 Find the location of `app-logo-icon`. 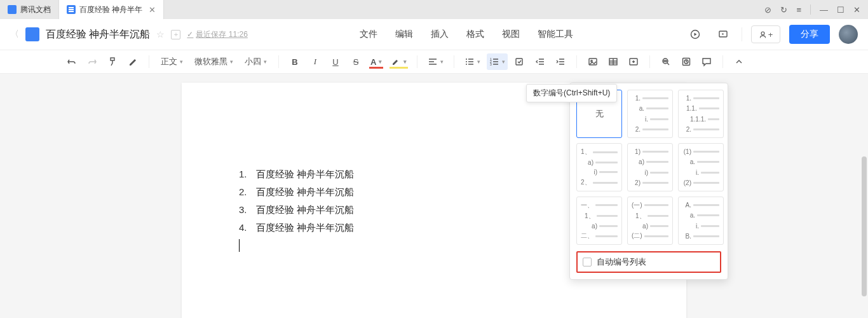

app-logo-icon is located at coordinates (32, 34).